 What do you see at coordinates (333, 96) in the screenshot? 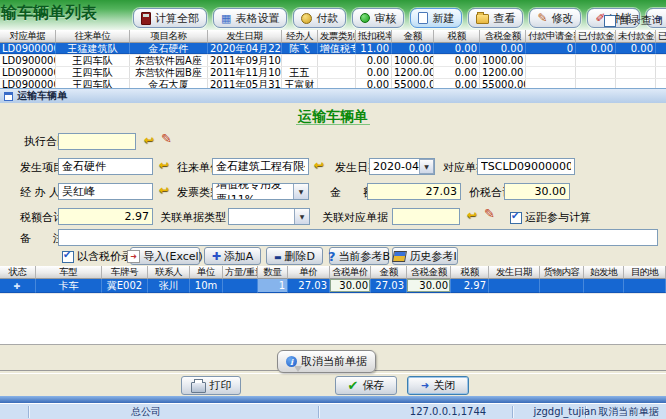
I see `child-window-captionbar: 运输车辆单` at bounding box center [333, 96].